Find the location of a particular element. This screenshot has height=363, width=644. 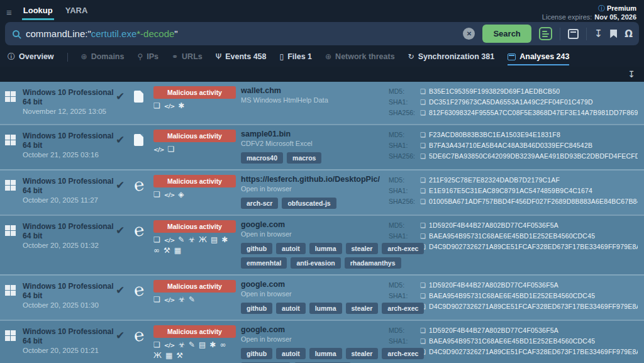

hash-line: SHA256:❏01005BA671ADF757BBD4F456DF027F26… is located at coordinates (513, 201).